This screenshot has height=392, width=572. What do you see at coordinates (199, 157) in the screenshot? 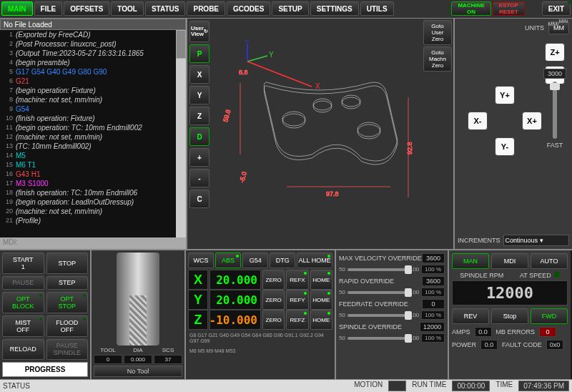
I see `zoom-in-button: +` at bounding box center [199, 157].